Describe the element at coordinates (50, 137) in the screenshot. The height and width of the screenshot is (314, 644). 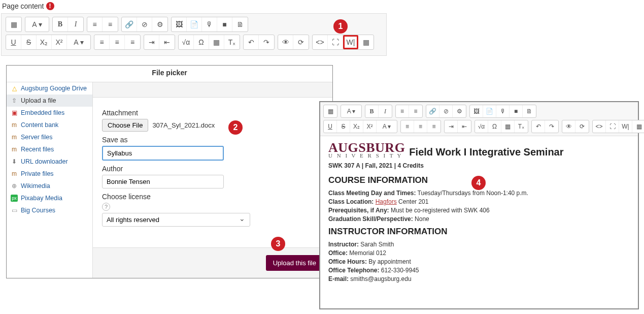
I see `repo-server-files: mServer files` at that location.